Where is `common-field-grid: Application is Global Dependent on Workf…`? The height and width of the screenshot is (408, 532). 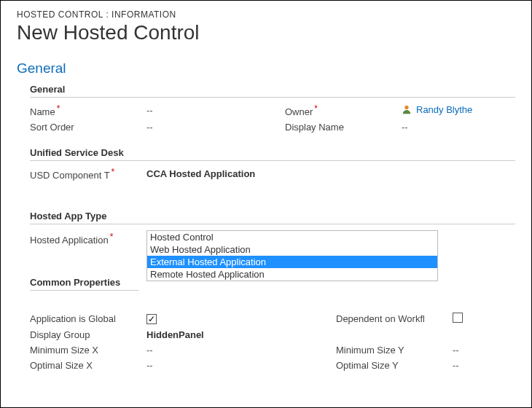
common-field-grid: Application is Global Dependent on Workf… is located at coordinates (273, 342).